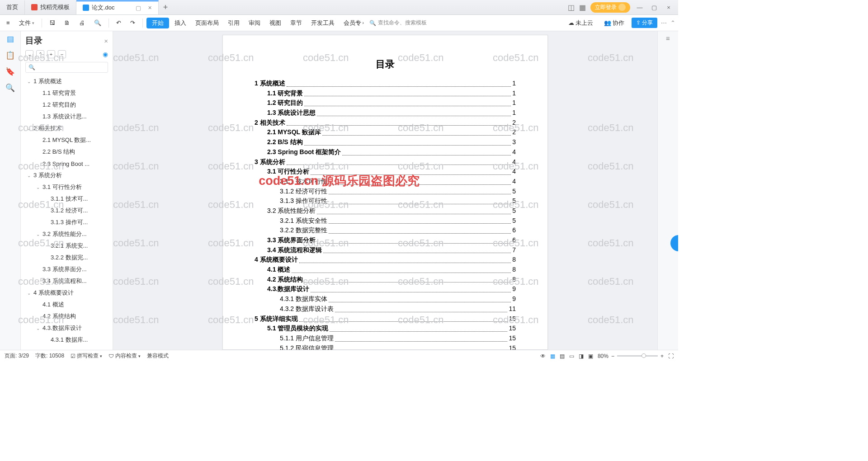  What do you see at coordinates (13, 7) in the screenshot?
I see `tab-home: 首页` at bounding box center [13, 7].